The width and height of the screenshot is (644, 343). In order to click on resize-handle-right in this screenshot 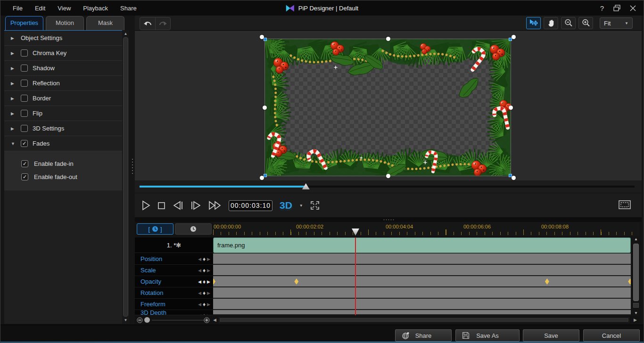, I will do `click(511, 107)`.